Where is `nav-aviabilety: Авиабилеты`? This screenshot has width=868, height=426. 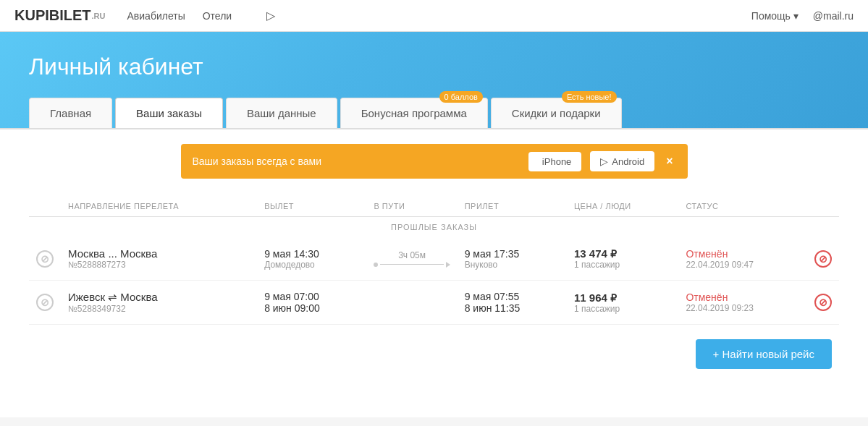
nav-aviabilety: Авиабилеты is located at coordinates (156, 16).